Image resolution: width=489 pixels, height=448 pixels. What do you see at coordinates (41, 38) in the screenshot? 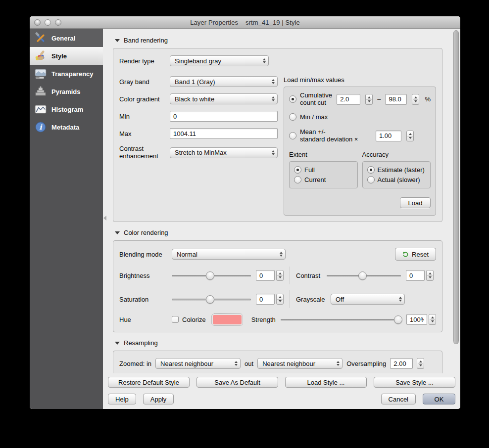
I see `tools-icon` at bounding box center [41, 38].